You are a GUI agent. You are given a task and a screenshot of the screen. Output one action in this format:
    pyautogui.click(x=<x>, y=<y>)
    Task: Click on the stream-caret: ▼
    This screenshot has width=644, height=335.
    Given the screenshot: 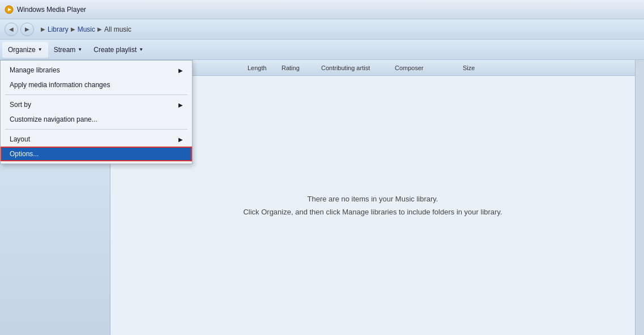 What is the action you would take?
    pyautogui.click(x=80, y=50)
    